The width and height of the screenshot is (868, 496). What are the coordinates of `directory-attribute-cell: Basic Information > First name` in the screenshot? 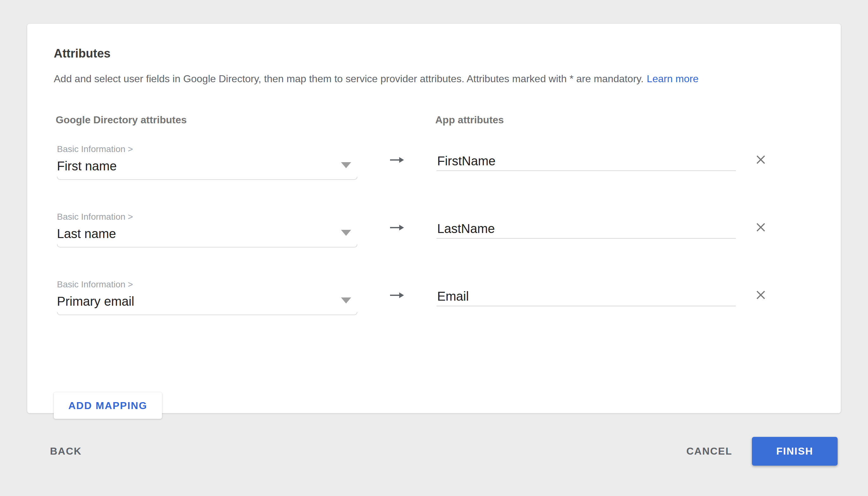 It's located at (207, 162).